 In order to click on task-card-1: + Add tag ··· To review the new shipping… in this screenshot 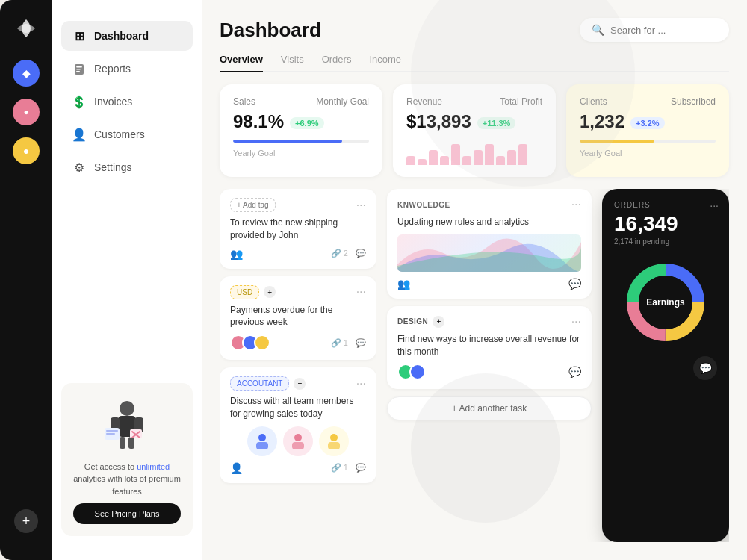, I will do `click(298, 228)`.